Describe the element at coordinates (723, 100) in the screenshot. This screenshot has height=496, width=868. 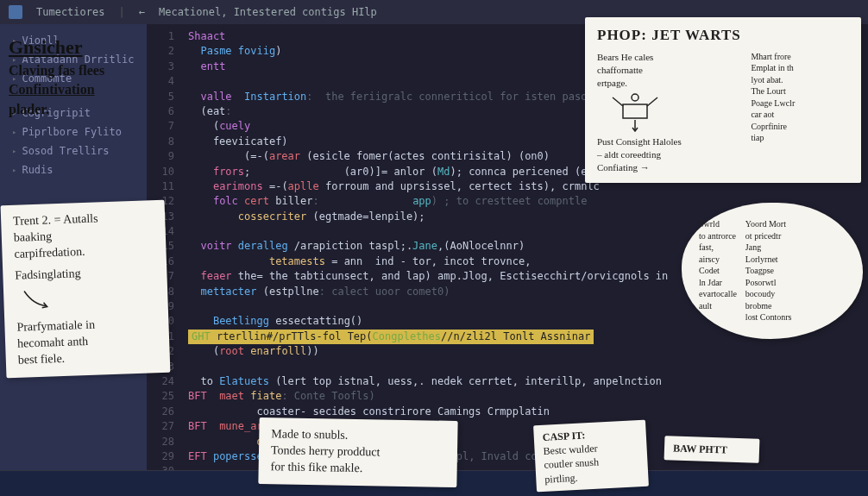
I see `sticky-note-top-right: PHOP: JET WARTS Bears He cales chafforna…` at that location.